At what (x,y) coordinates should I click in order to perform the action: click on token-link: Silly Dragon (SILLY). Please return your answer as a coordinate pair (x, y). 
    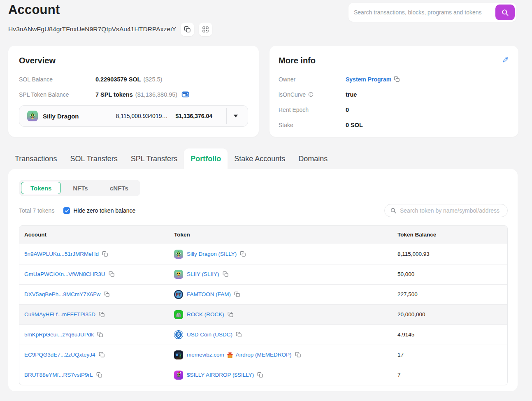
    Looking at the image, I should click on (211, 254).